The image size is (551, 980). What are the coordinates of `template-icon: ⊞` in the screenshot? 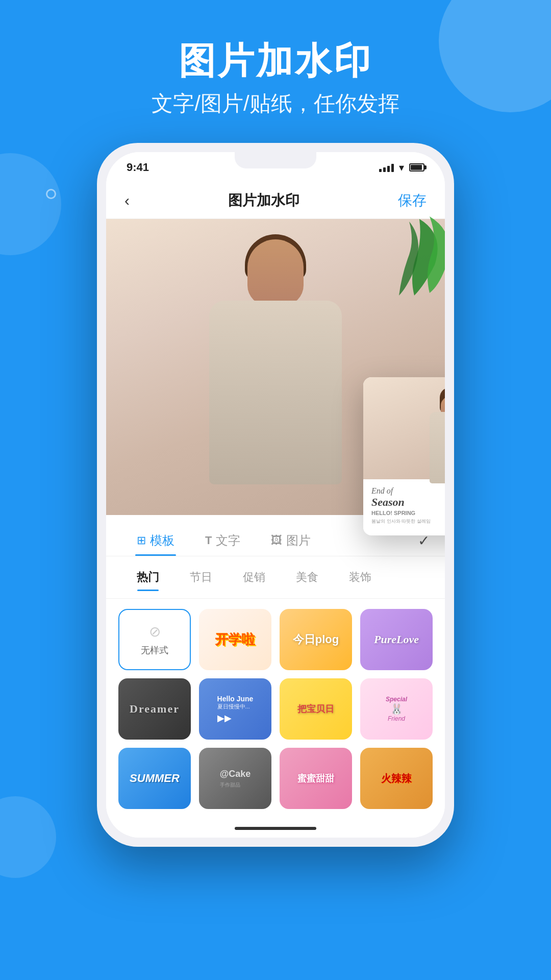 It's located at (141, 541).